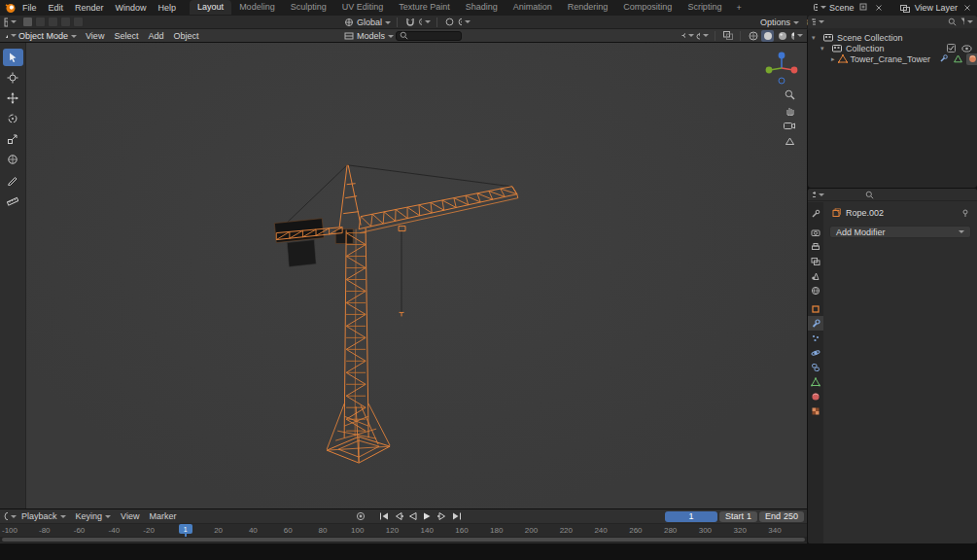 The width and height of the screenshot is (977, 560). What do you see at coordinates (782, 517) in the screenshot?
I see `end-frame-field: End250` at bounding box center [782, 517].